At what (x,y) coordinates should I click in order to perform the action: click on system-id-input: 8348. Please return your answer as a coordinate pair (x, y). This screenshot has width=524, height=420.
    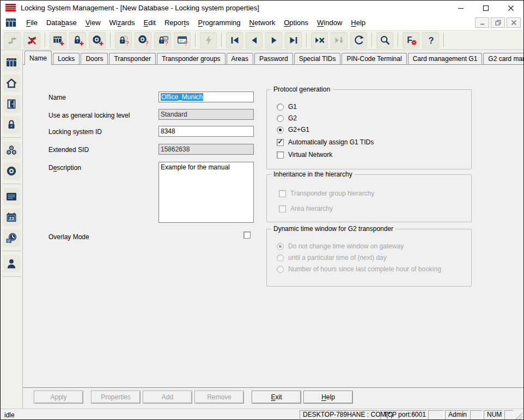
    Looking at the image, I should click on (206, 131).